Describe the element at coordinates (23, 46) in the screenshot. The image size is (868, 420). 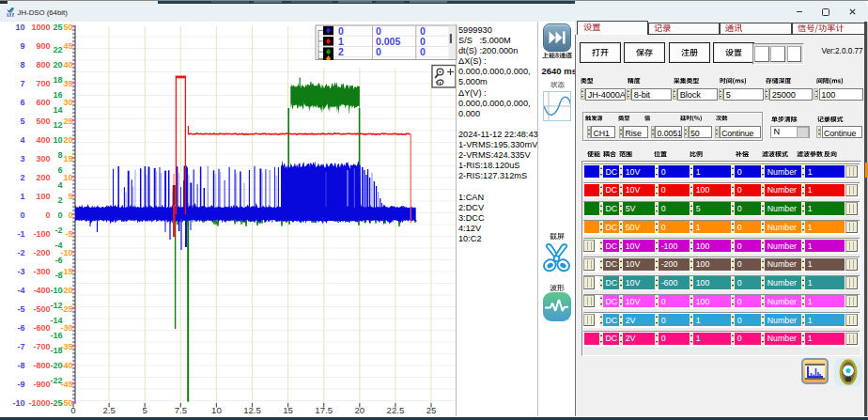
I see `svg-text: 9` at that location.